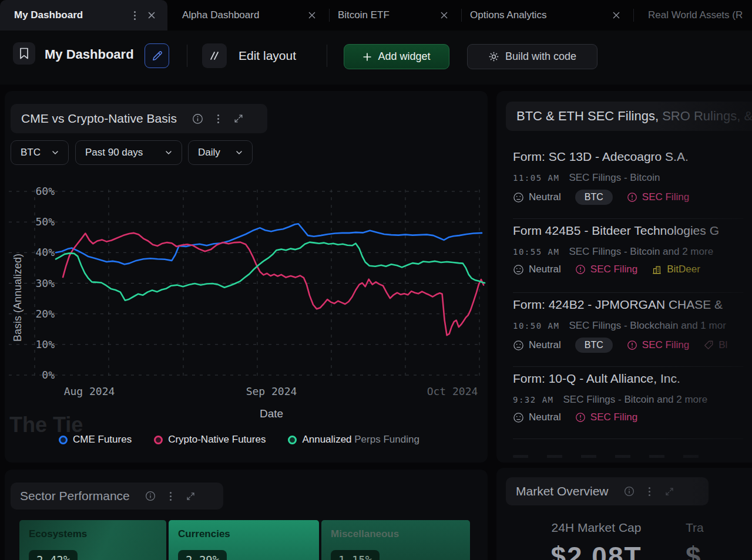 The height and width of the screenshot is (560, 752). I want to click on asset-dropdown: BTC, so click(40, 153).